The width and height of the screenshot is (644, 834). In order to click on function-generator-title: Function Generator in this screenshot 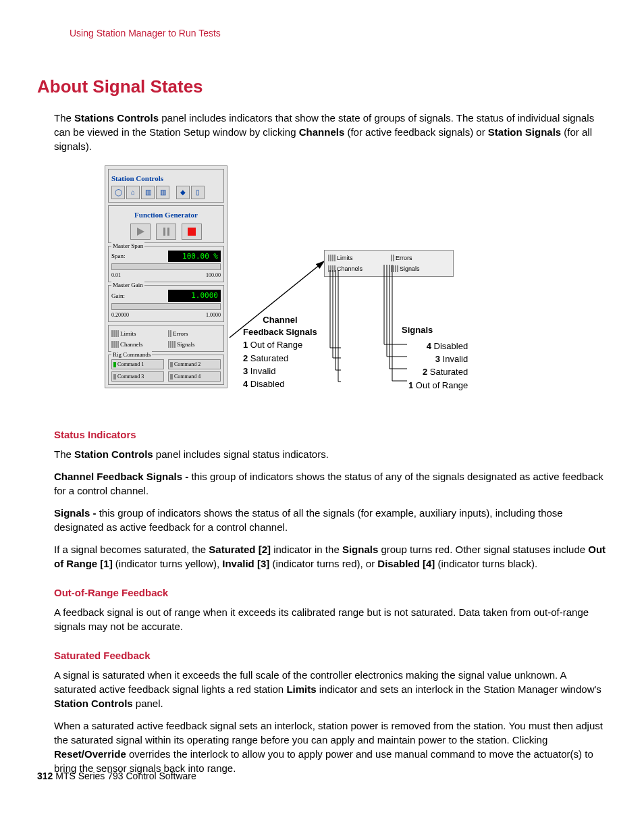, I will do `click(166, 215)`.